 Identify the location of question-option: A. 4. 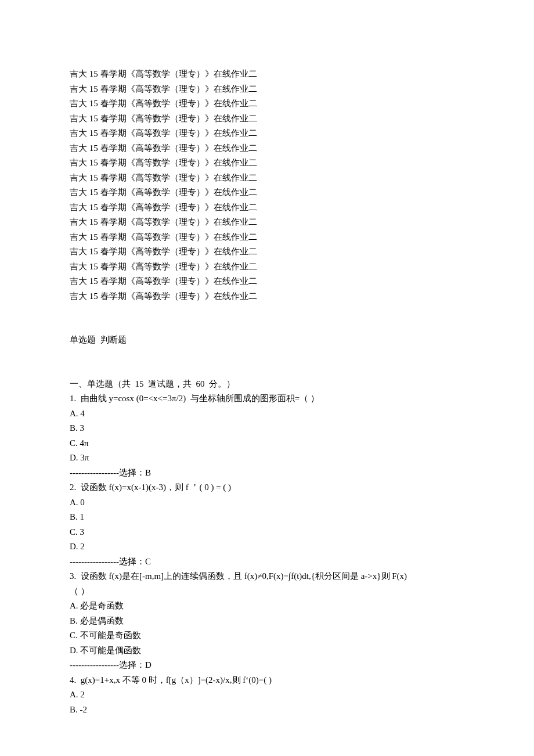
(267, 414).